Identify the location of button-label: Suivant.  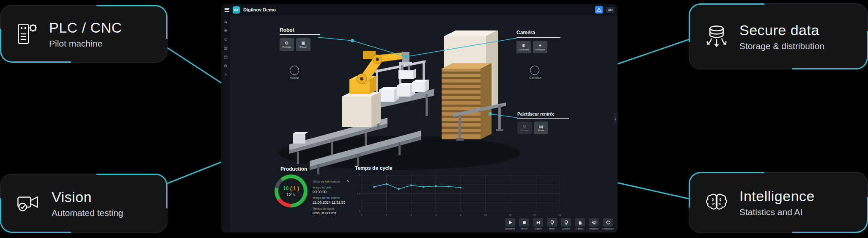
(525, 130).